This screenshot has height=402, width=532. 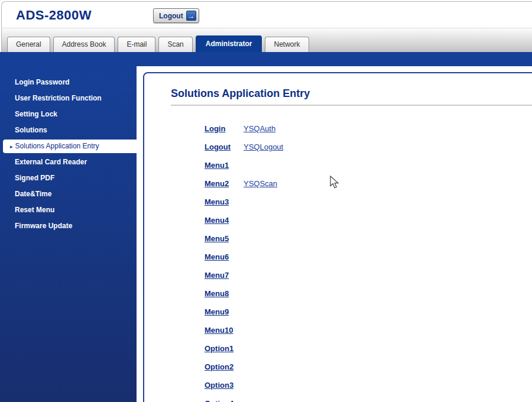 I want to click on tab-address-book: Address Book, so click(x=84, y=44).